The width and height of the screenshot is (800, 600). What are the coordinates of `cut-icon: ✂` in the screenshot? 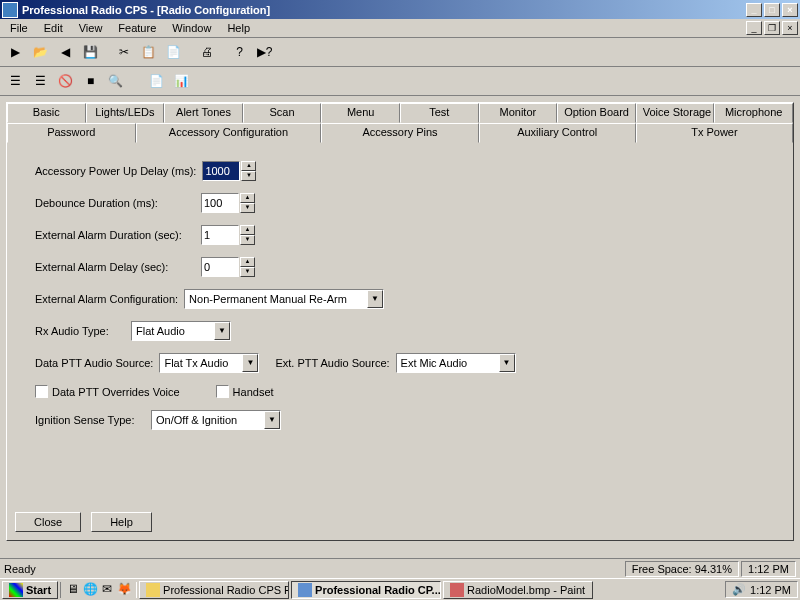 It's located at (124, 52).